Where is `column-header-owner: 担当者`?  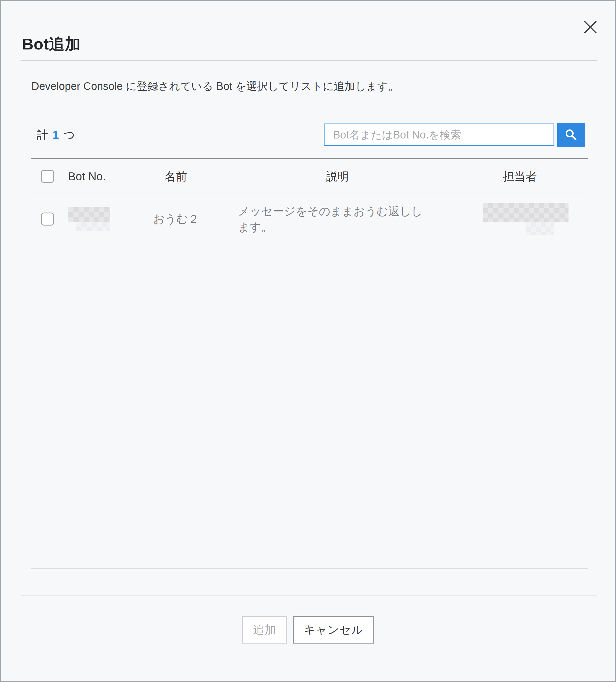
column-header-owner: 担当者 is located at coordinates (531, 177).